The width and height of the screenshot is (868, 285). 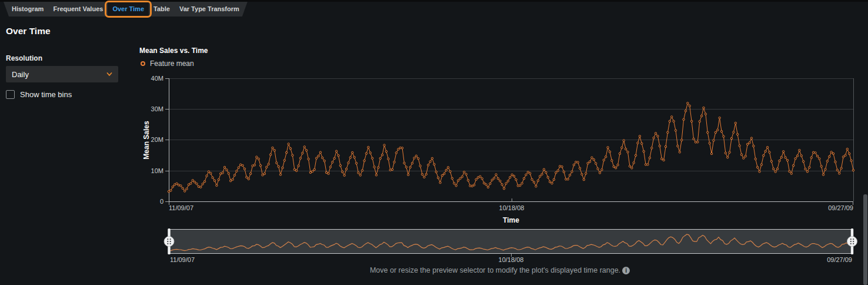 What do you see at coordinates (500, 270) in the screenshot?
I see `preview-help-caption: Move or resize the preview selector to m…` at bounding box center [500, 270].